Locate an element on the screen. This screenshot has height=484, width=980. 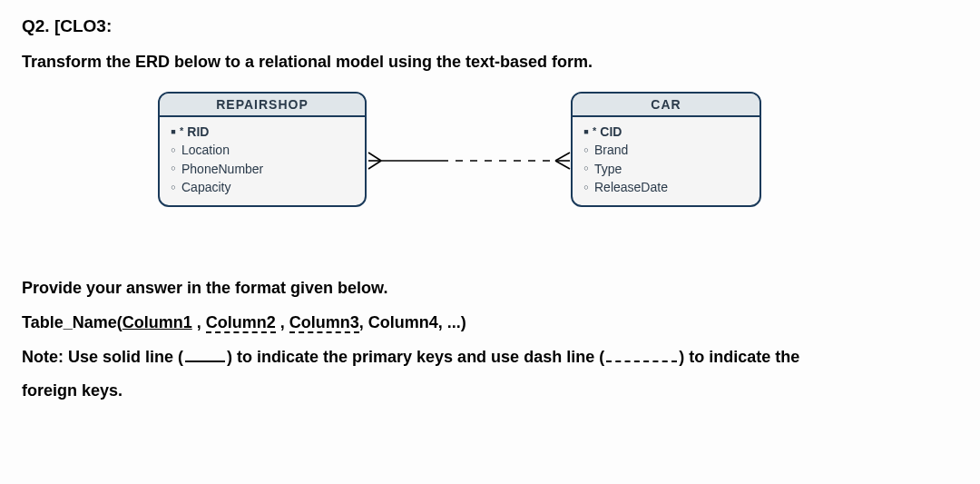
question-prompt: Transform the ERD below to a relational … is located at coordinates (490, 62).